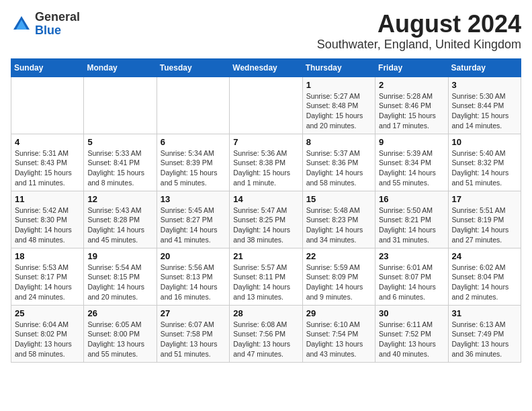 This screenshot has height=411, width=532. Describe the element at coordinates (412, 105) in the screenshot. I see `calendar-cell: 2Sunrise: 5:28 AMSunset: 8:46 PMDaylight…` at that location.